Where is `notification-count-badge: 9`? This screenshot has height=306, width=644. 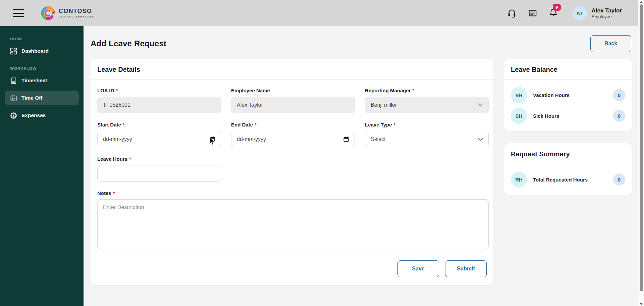 notification-count-badge: 9 is located at coordinates (557, 7).